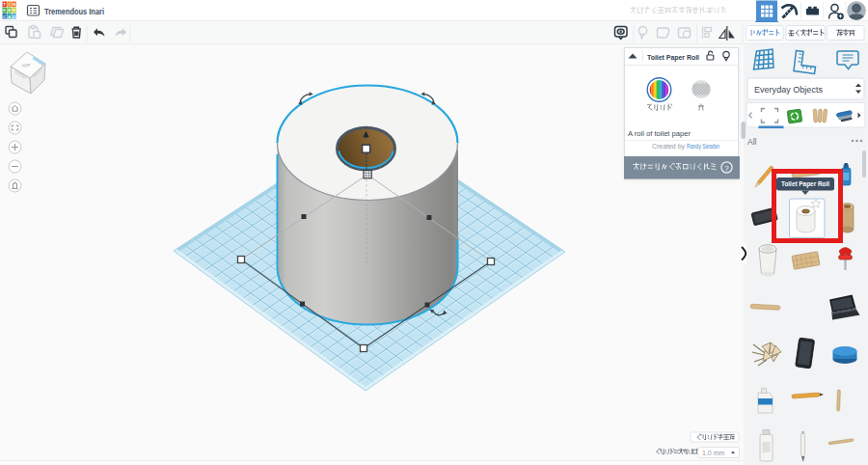 Image resolution: width=868 pixels, height=465 pixels. I want to click on svg-text: E, so click(10, 10).